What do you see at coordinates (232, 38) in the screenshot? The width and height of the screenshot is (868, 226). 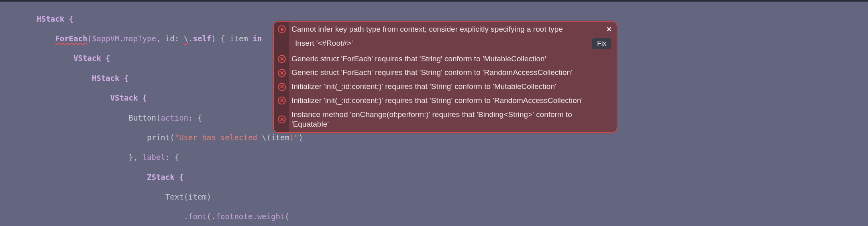 I see `code-token: ) { item` at bounding box center [232, 38].